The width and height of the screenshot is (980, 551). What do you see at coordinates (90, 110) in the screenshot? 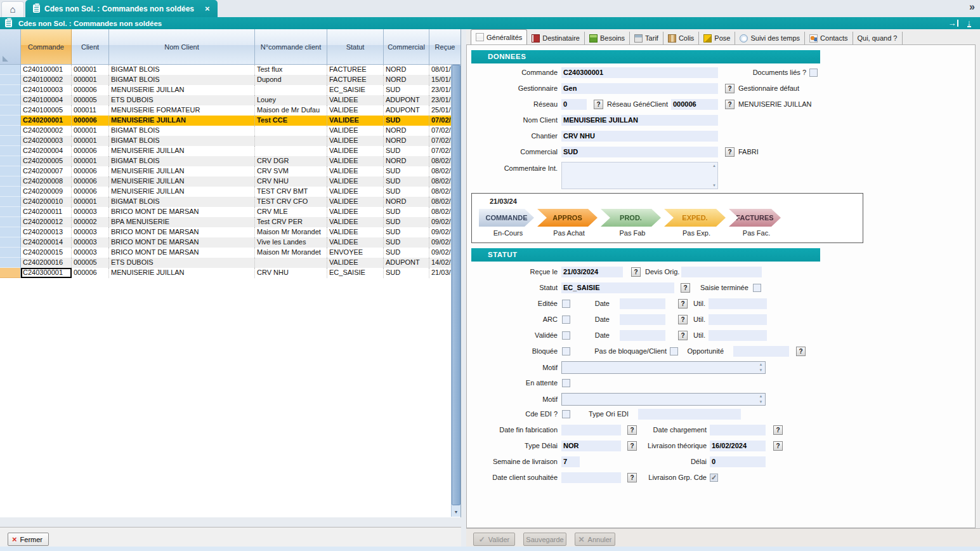
I see `cell-client: 000011` at bounding box center [90, 110].